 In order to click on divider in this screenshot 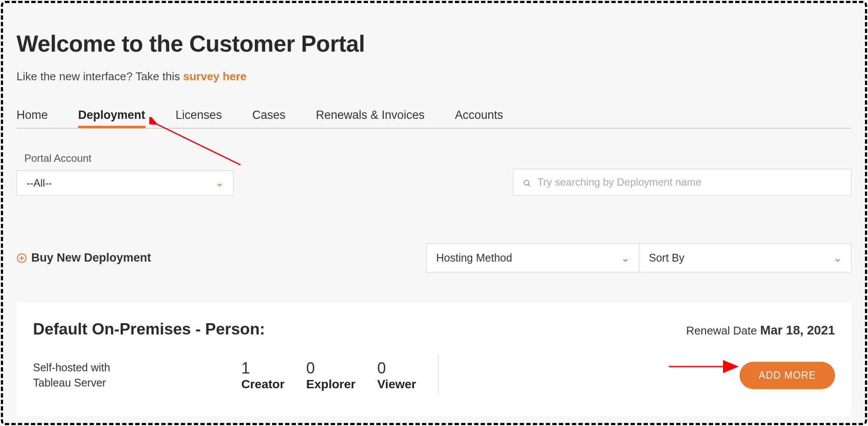, I will do `click(438, 375)`.